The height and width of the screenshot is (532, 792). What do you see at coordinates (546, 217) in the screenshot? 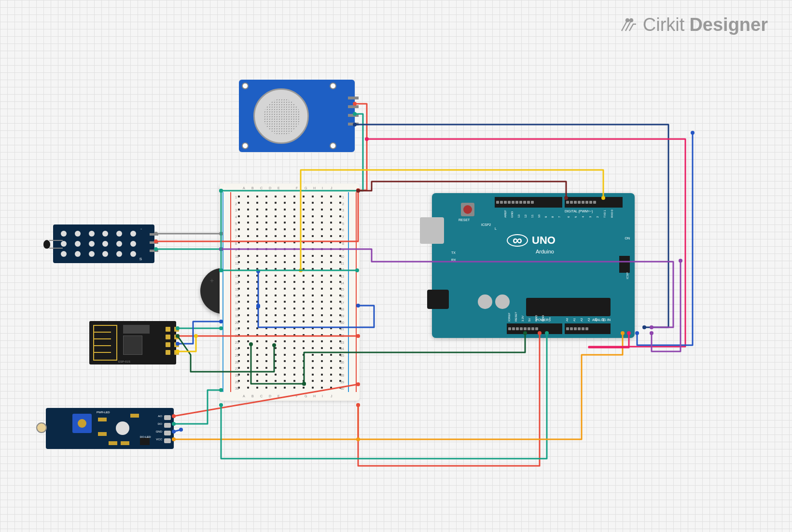
I see `arduino-pin-label: 9` at bounding box center [546, 217].